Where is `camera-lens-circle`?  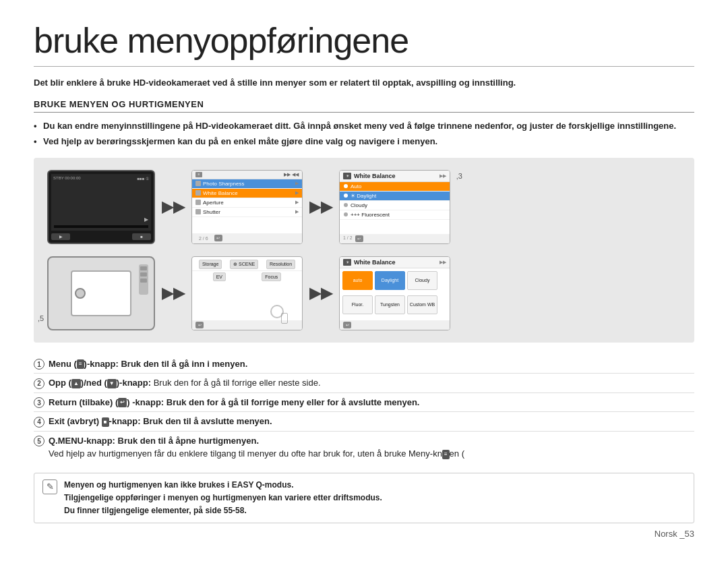
camera-lens-circle is located at coordinates (80, 293).